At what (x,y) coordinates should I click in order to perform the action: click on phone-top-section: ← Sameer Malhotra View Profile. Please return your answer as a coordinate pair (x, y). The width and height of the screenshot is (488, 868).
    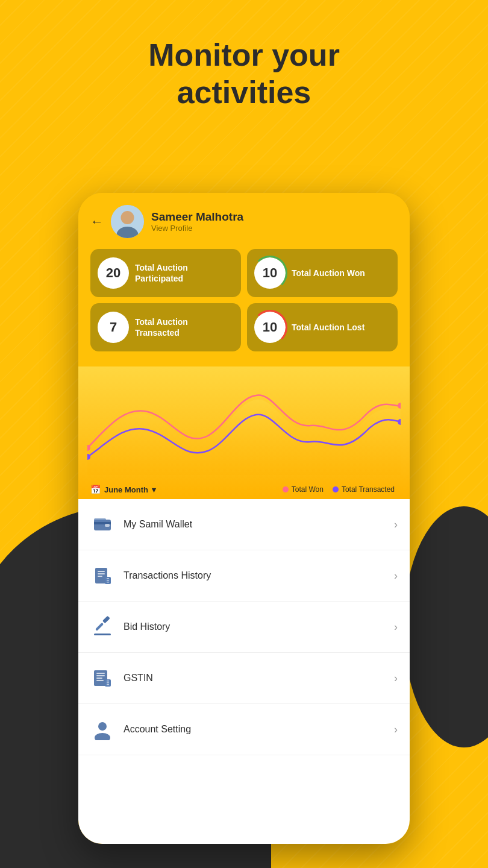
    Looking at the image, I should click on (244, 280).